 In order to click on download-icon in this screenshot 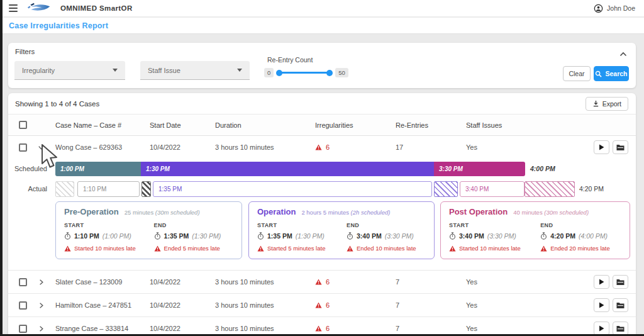, I will do `click(596, 103)`.